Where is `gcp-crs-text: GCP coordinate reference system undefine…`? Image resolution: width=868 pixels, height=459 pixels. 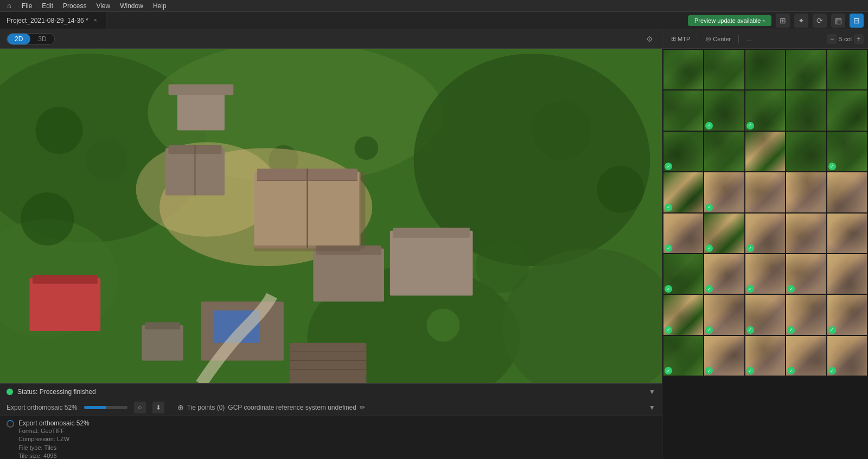 gcp-crs-text: GCP coordinate reference system undefine… is located at coordinates (292, 408).